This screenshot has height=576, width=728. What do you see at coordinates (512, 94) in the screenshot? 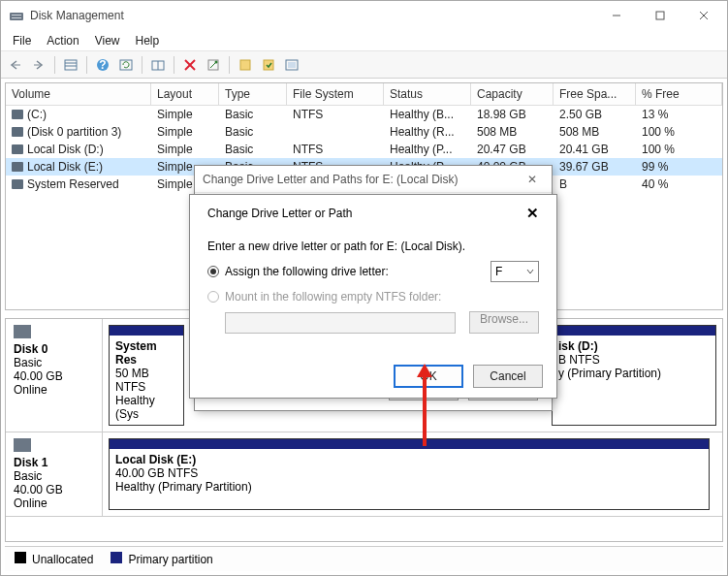
I see `col-capacity: Capacity` at bounding box center [512, 94].